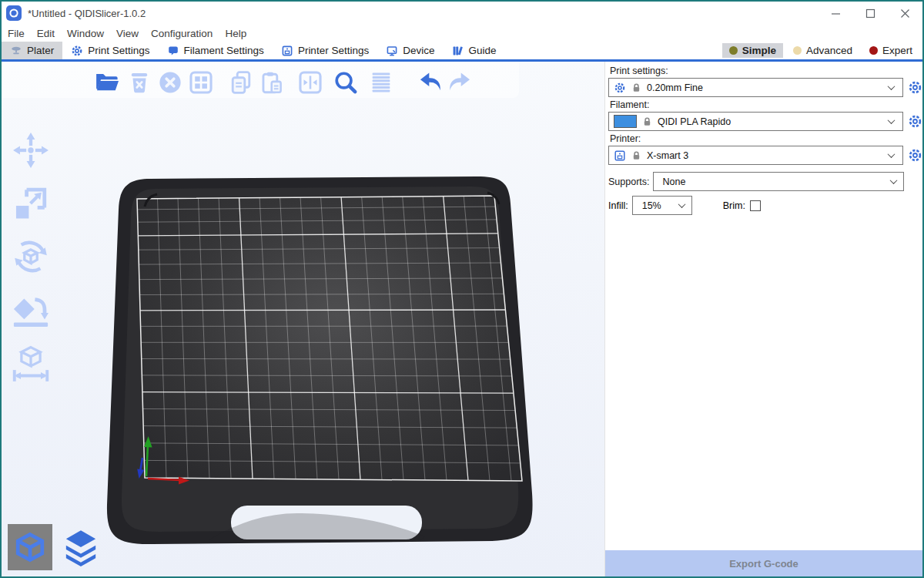 This screenshot has width=924, height=578. Describe the element at coordinates (14, 13) in the screenshot. I see `app-logo-icon` at that location.